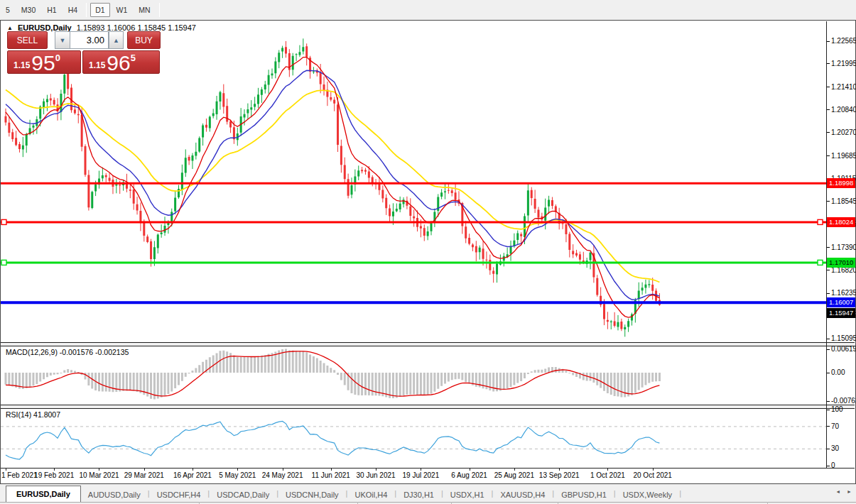  Describe the element at coordinates (421, 476) in the screenshot. I see `time-axis-label: 19 Jul 2021` at that location.